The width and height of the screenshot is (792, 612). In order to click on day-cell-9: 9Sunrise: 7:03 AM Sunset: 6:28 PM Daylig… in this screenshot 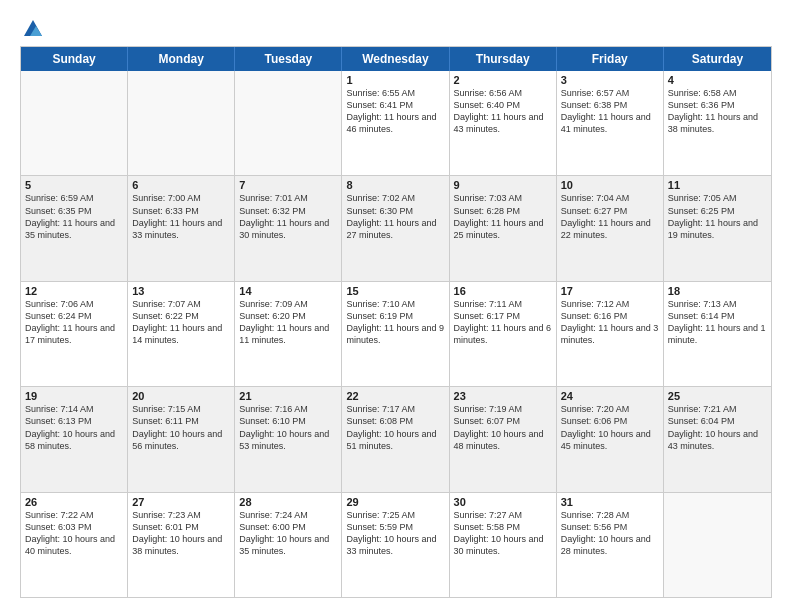, I will do `click(504, 228)`.